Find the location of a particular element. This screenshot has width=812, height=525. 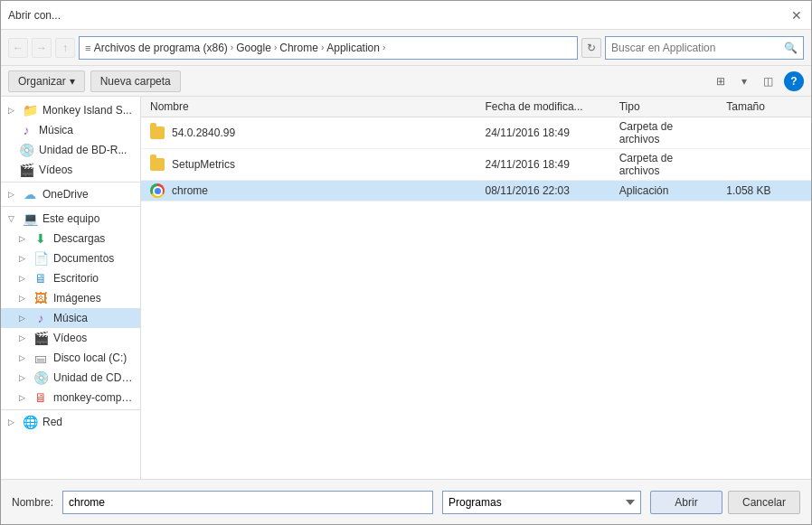

sidebar-item-videos2: ▷ 🎬 Vídeos is located at coordinates (71, 338).